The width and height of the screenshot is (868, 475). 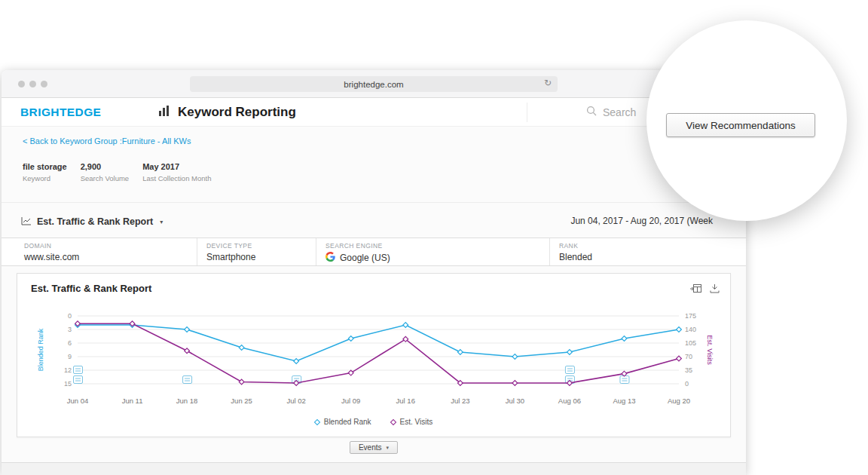 I want to click on svg-text: Jul 30, so click(x=515, y=401).